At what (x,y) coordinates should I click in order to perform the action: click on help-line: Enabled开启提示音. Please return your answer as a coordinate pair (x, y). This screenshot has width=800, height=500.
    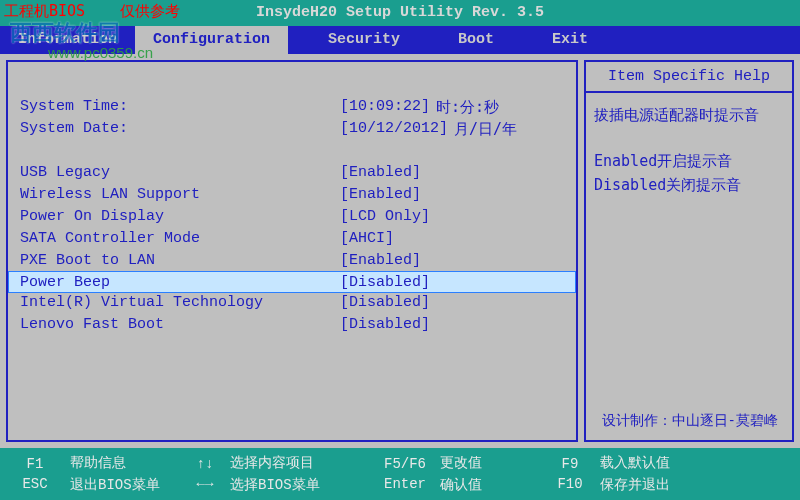
    Looking at the image, I should click on (689, 161).